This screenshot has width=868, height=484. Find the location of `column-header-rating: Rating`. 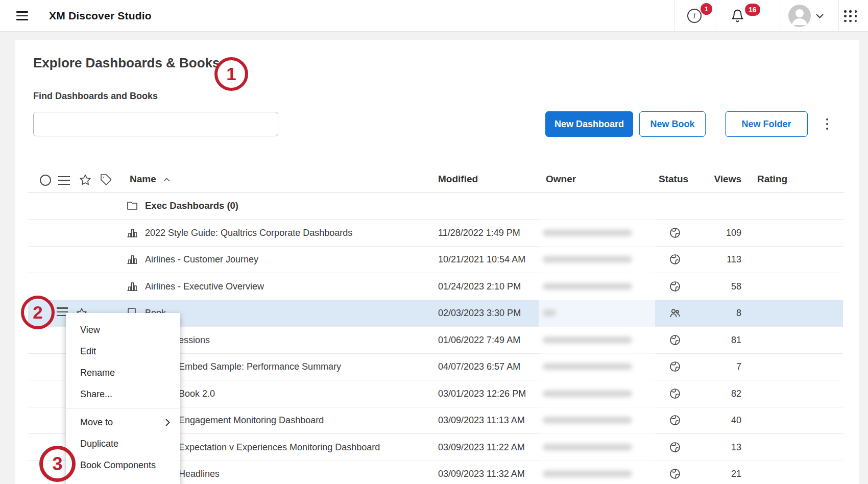

column-header-rating: Rating is located at coordinates (772, 179).